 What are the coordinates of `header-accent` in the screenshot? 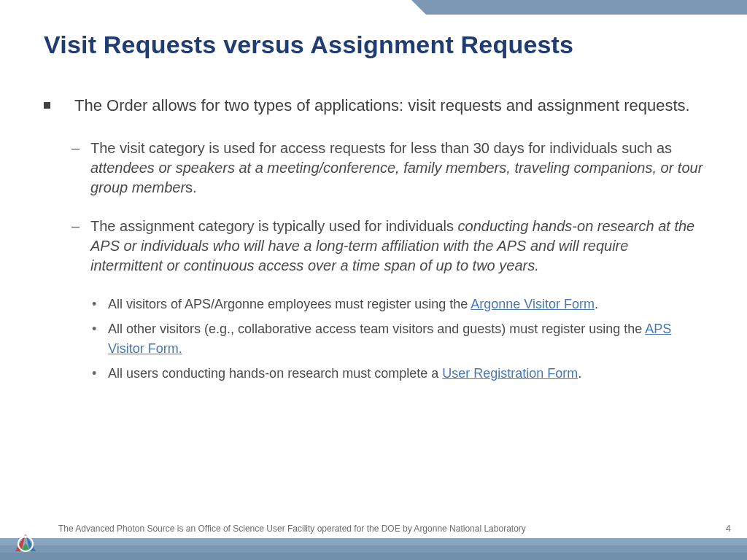 It's located at (587, 7).